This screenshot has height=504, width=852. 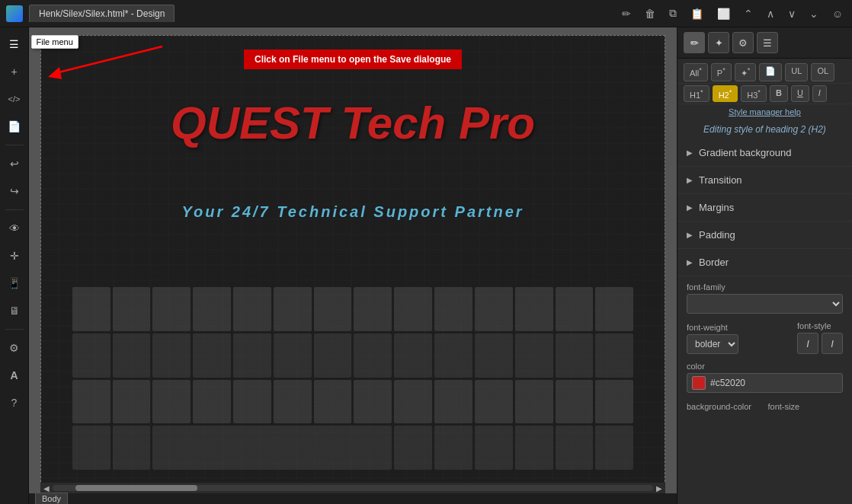 I want to click on font-family-label: font-family, so click(x=709, y=287).